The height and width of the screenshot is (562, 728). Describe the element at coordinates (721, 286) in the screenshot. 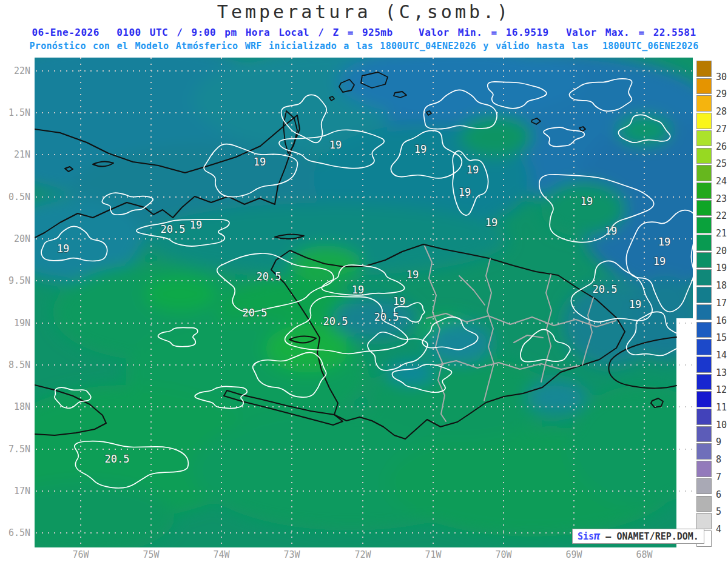

I see `colorbar-tick-label: 18` at that location.